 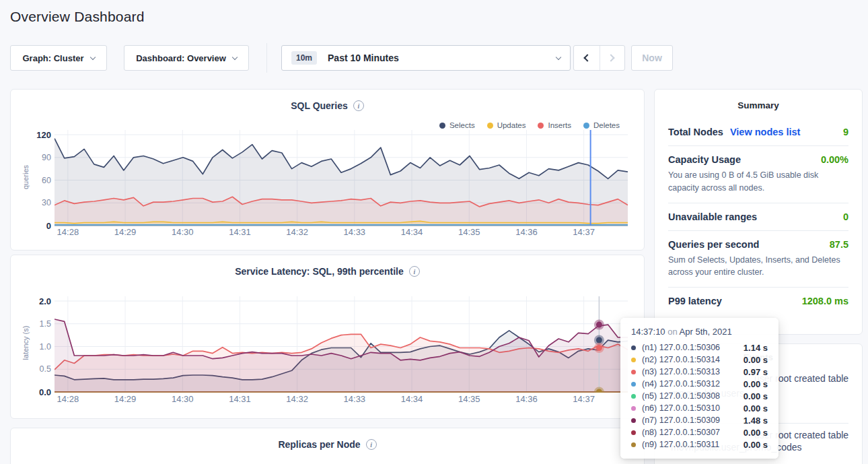 I want to click on toolbar-divider, so click(x=266, y=58).